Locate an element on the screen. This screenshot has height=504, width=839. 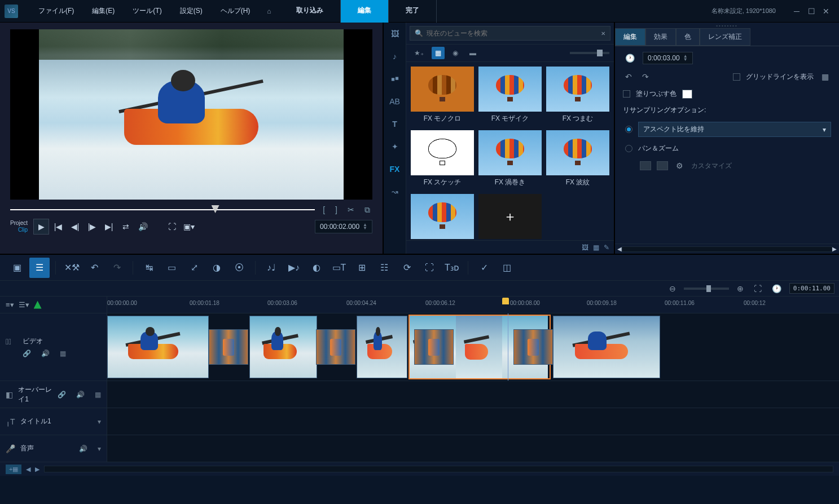
lib-footer-thumb-button: 🖼 is located at coordinates (585, 247).